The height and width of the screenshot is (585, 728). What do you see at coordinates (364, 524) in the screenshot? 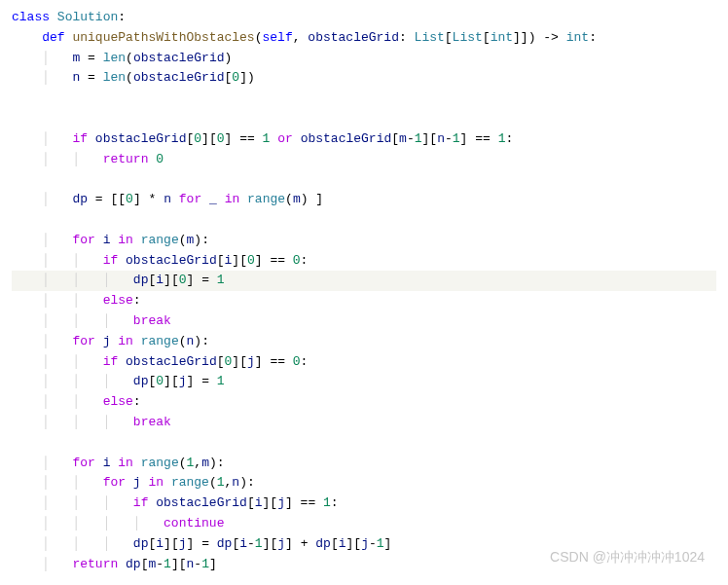
I see `code-line: │ │ │ │ continue` at bounding box center [364, 524].